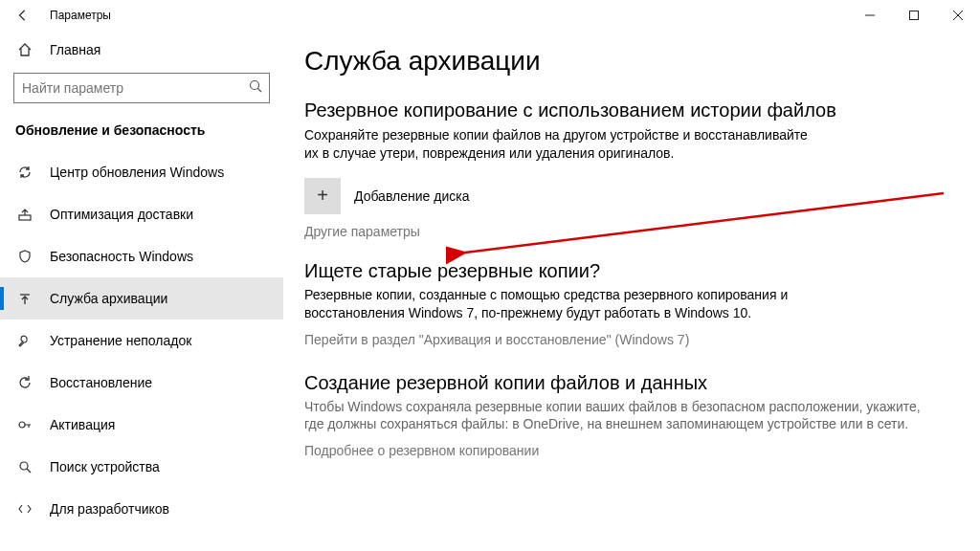 The height and width of the screenshot is (551, 980). Describe the element at coordinates (914, 15) in the screenshot. I see `maximize-icon` at that location.